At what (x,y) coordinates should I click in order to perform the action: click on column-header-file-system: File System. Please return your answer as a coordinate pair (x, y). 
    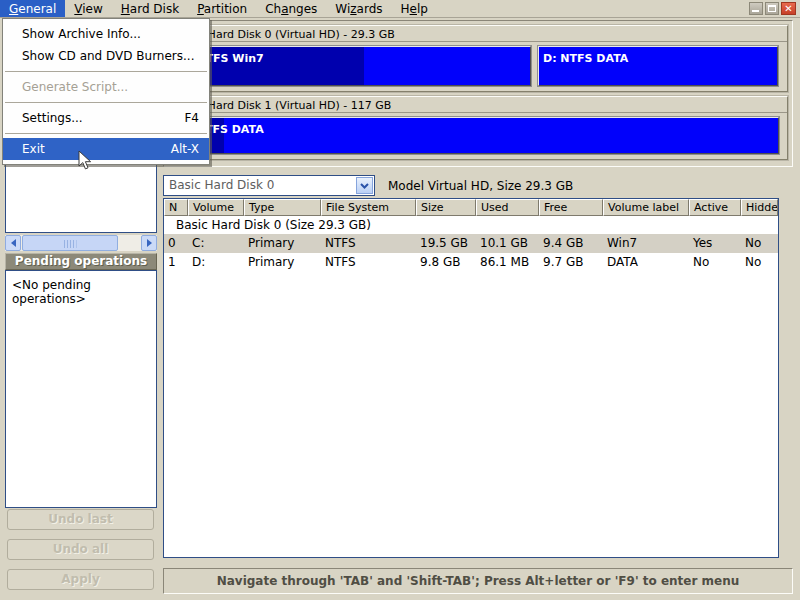
    Looking at the image, I should click on (368, 208).